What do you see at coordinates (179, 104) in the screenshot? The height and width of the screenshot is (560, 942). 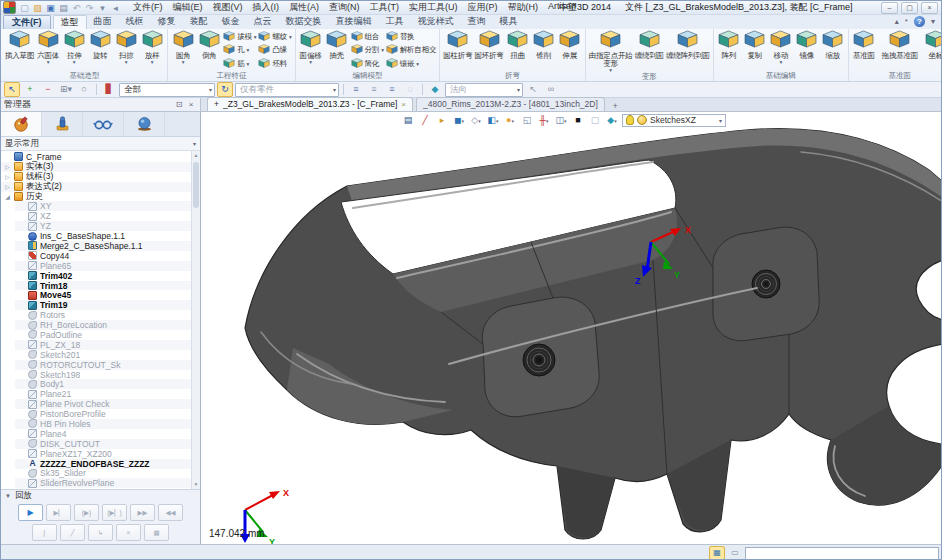 I see `manager-float-icon: ⊡` at bounding box center [179, 104].